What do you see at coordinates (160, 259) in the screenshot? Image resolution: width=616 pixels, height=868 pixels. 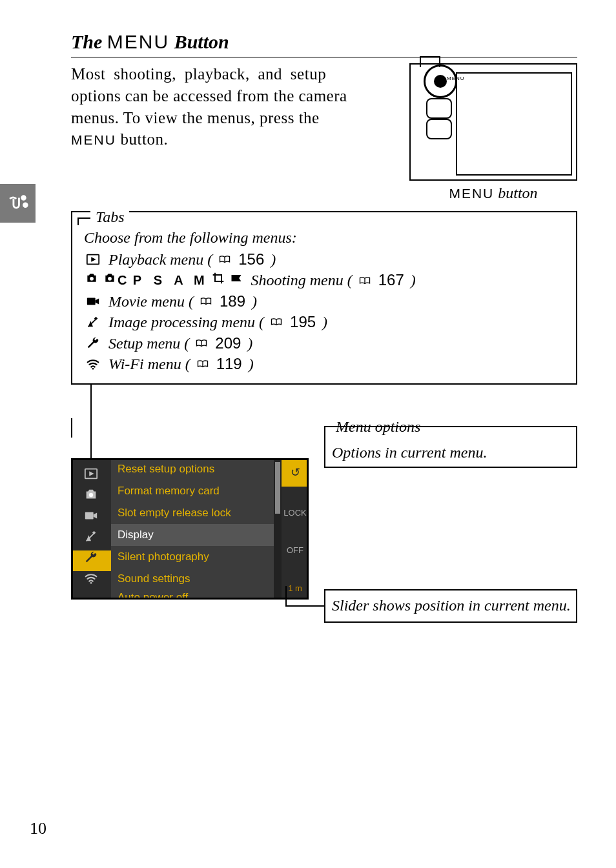 I see `menu-row-text: Playback menu (` at bounding box center [160, 259].